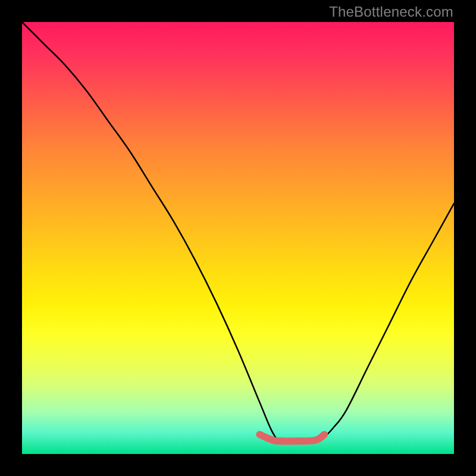 This screenshot has width=476, height=476. I want to click on watermark-text: TheBottleneck.com, so click(392, 12).